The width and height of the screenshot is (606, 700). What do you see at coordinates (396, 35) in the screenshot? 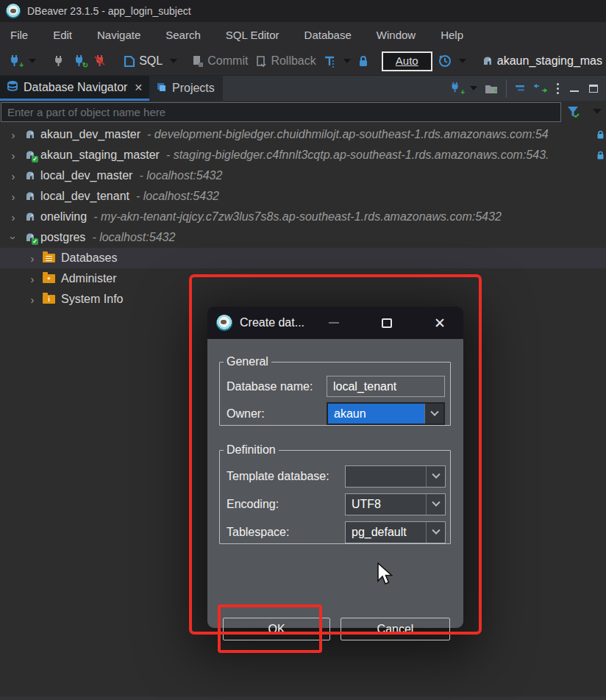
I see `menu-window: Window` at bounding box center [396, 35].